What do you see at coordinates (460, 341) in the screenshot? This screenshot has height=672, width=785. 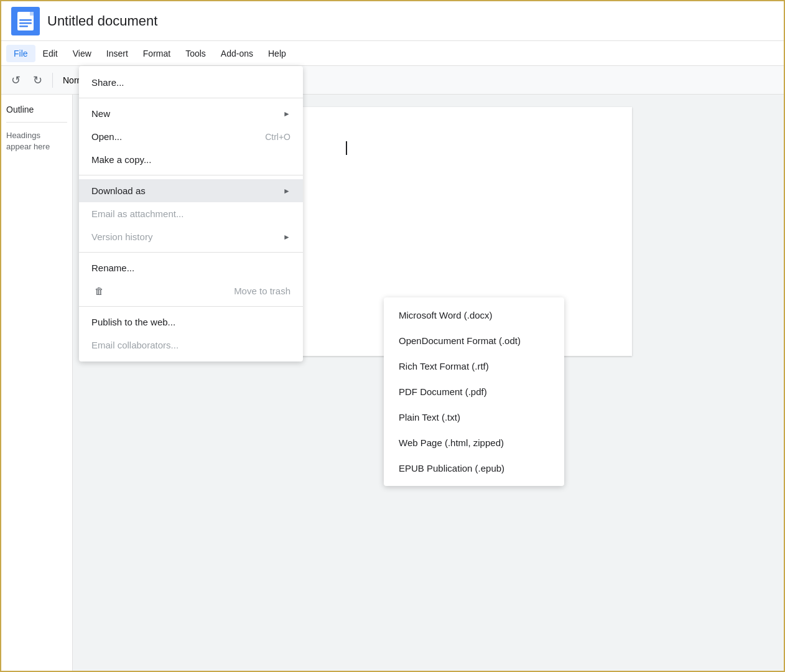 I see `download-odt-label: OpenDocument Format (.odt)` at bounding box center [460, 341].